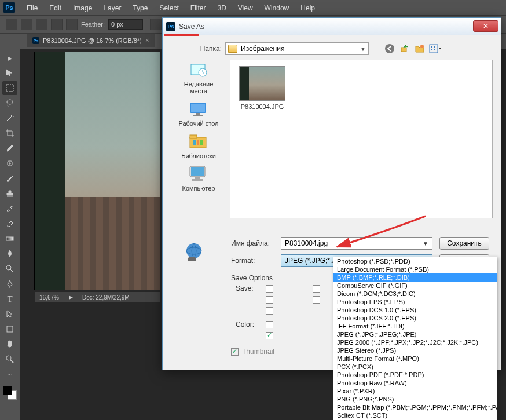 The width and height of the screenshot is (506, 420). Describe the element at coordinates (56, 8) in the screenshot. I see `menu-edit: Edit` at that location.